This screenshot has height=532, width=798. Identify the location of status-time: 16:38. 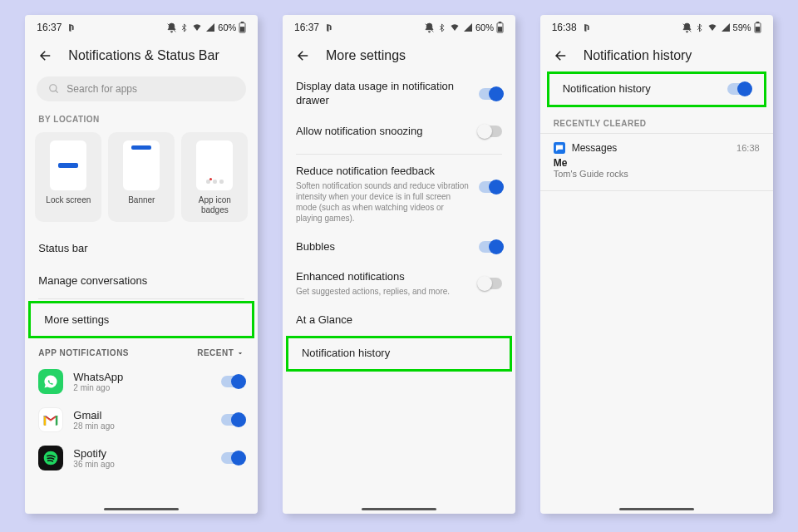
(564, 27).